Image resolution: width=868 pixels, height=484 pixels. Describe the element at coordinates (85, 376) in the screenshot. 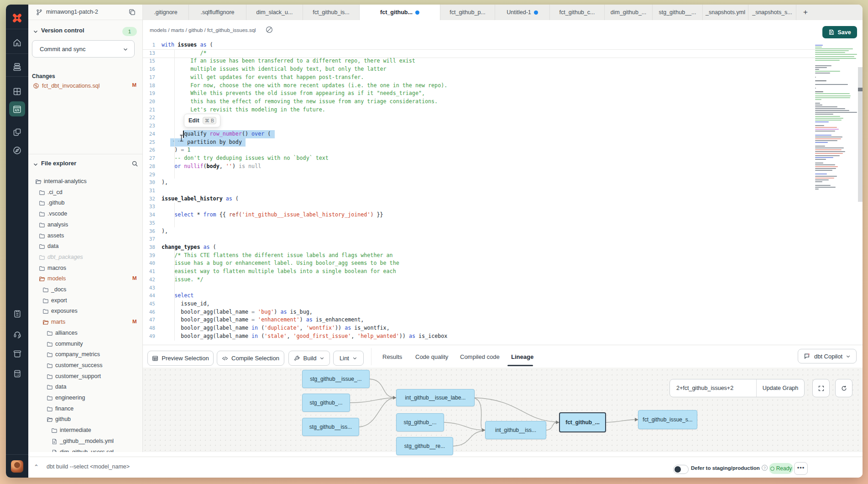

I see `tree-item-customer_support: customer_support` at that location.